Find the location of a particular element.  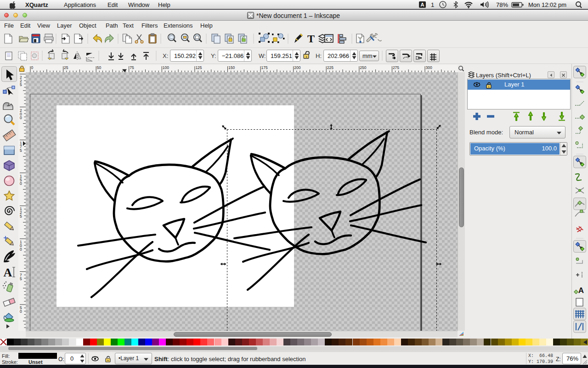

svg-text: 100 is located at coordinates (166, 68).